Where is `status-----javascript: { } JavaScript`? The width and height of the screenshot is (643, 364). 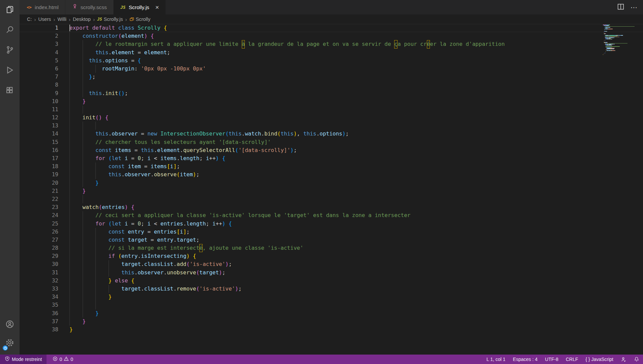 status-----javascript: { } JavaScript is located at coordinates (600, 359).